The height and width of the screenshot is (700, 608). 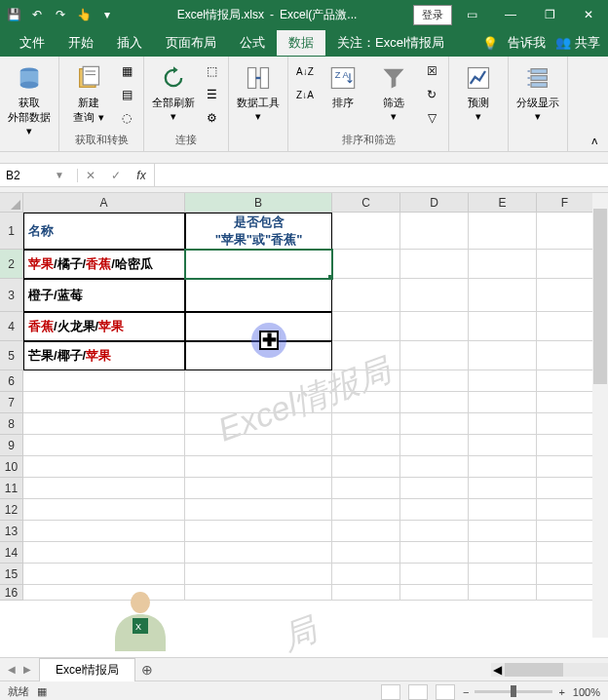 I want to click on cell-F15, so click(x=565, y=574).